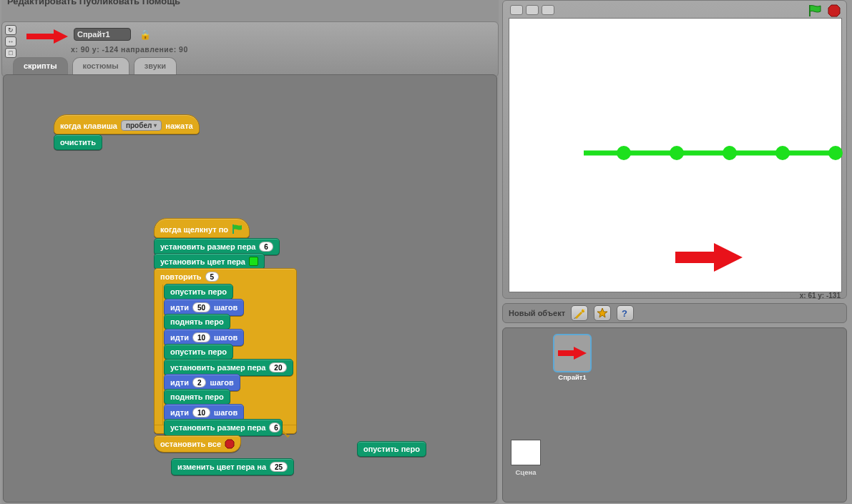 This screenshot has height=504, width=852. I want to click on block-set-pen-color: установить цвет пера, so click(209, 262).